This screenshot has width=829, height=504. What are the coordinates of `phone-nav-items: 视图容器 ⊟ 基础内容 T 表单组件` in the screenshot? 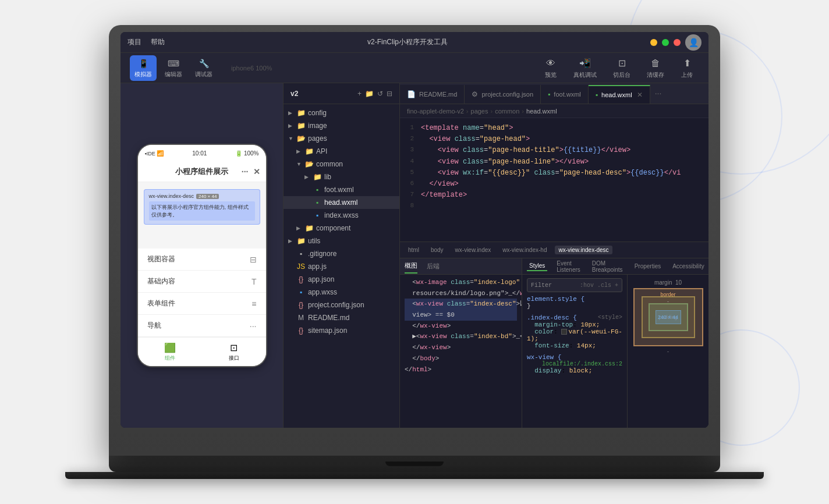 It's located at (202, 293).